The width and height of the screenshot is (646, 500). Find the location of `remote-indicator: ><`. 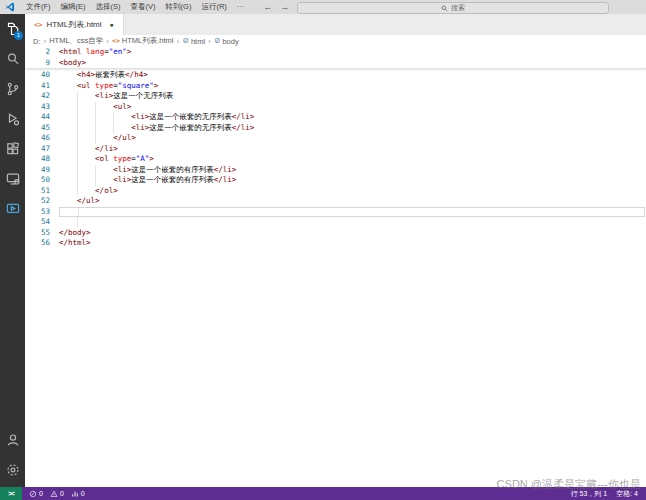

remote-indicator: >< is located at coordinates (11, 494).